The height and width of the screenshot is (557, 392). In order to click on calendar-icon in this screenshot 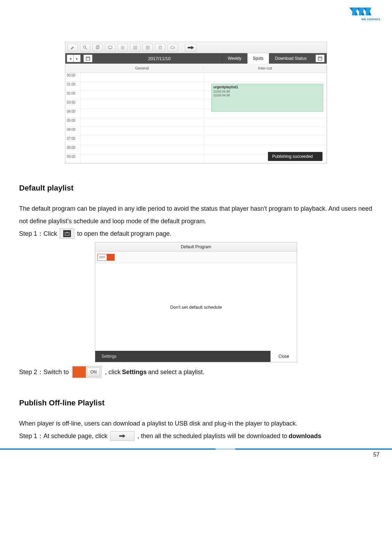, I will do `click(88, 58)`.